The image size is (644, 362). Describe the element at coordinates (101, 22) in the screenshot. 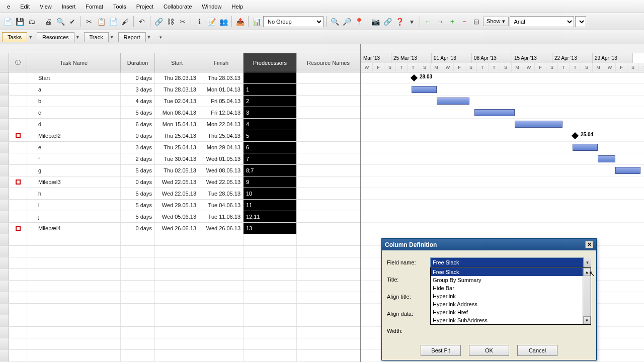

I see `copy-icon: 📋` at that location.